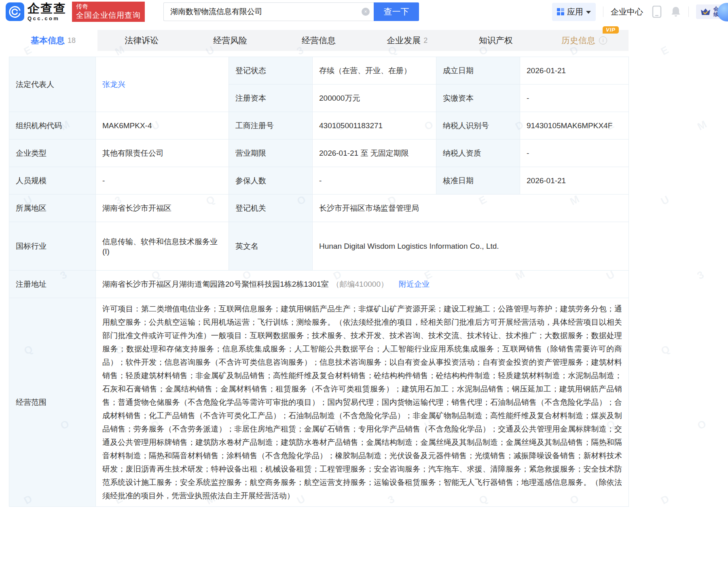 Image resolution: width=728 pixels, height=563 pixels. Describe the element at coordinates (578, 40) in the screenshot. I see `tab-label: 历史信息` at that location.